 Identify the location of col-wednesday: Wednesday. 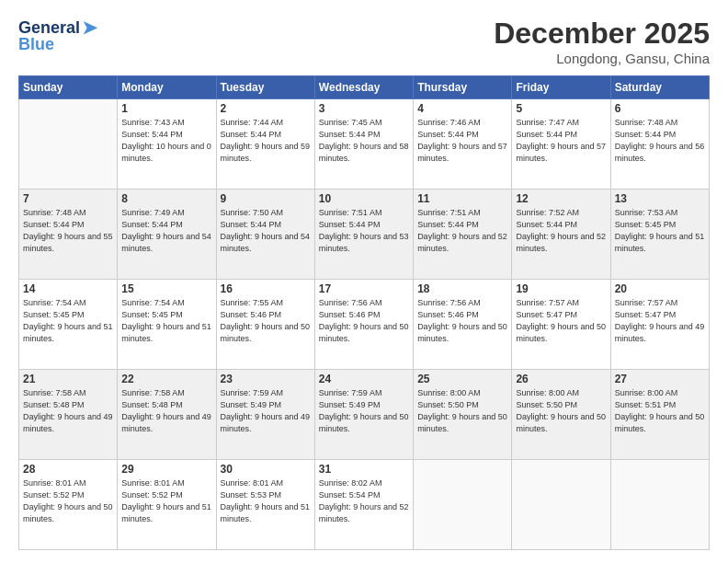
(364, 88).